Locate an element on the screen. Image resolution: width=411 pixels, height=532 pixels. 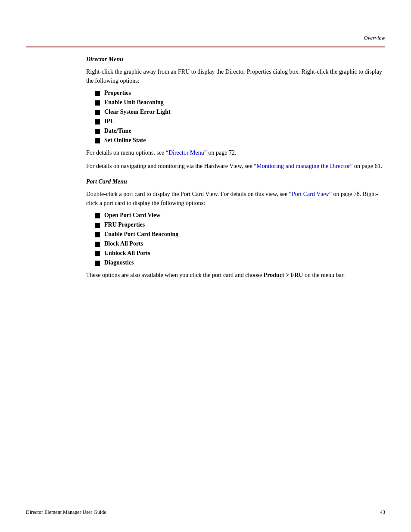
port-card-menu-intro: Double-click a port card to display the … is located at coordinates (236, 199).